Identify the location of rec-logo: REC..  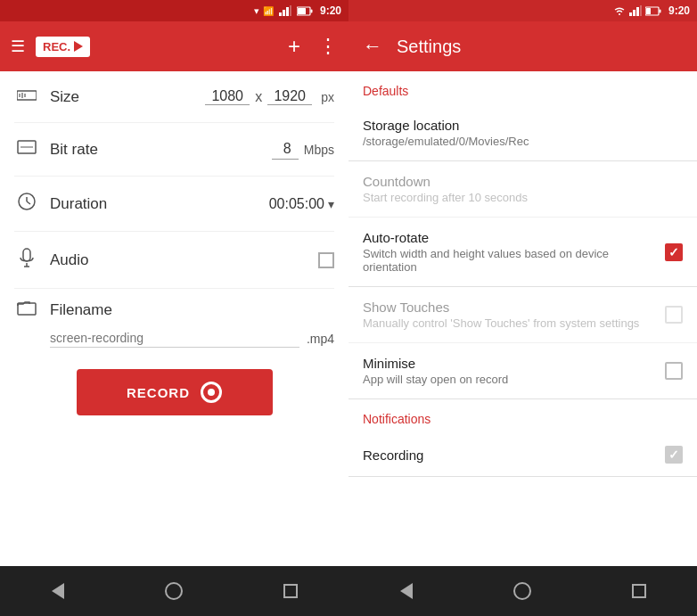
(62, 46).